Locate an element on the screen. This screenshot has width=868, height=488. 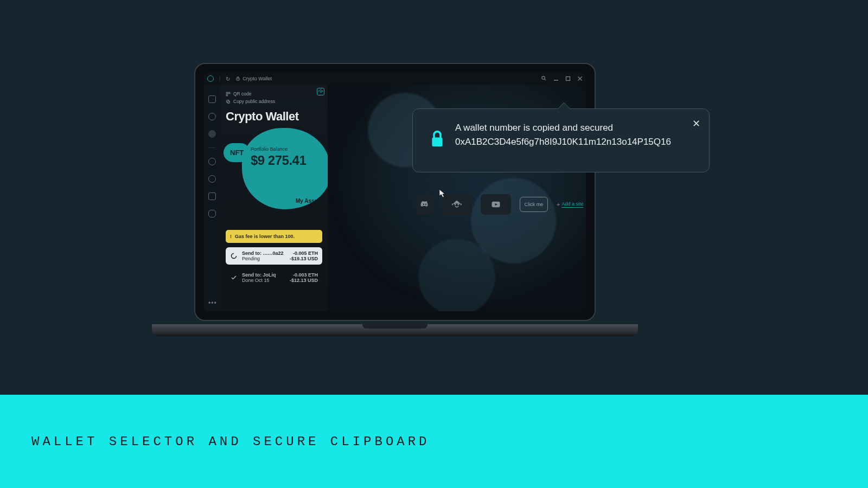
tx1-line1: Send to: ……0a22 is located at coordinates (264, 253).